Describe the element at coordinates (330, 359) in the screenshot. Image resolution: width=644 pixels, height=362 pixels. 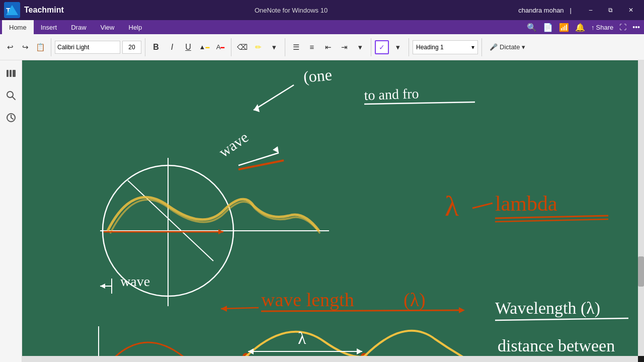
I see `scrollbar-bottom` at that location.